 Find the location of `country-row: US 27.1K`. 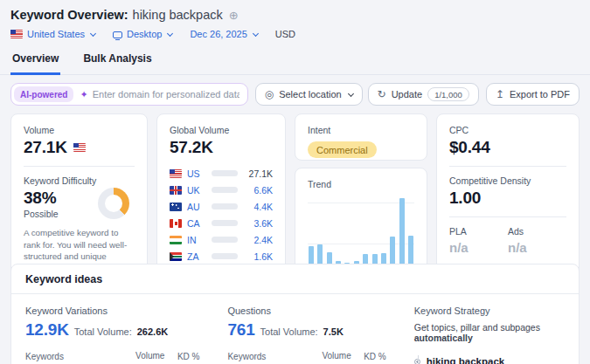

country-row: US 27.1K is located at coordinates (221, 173).